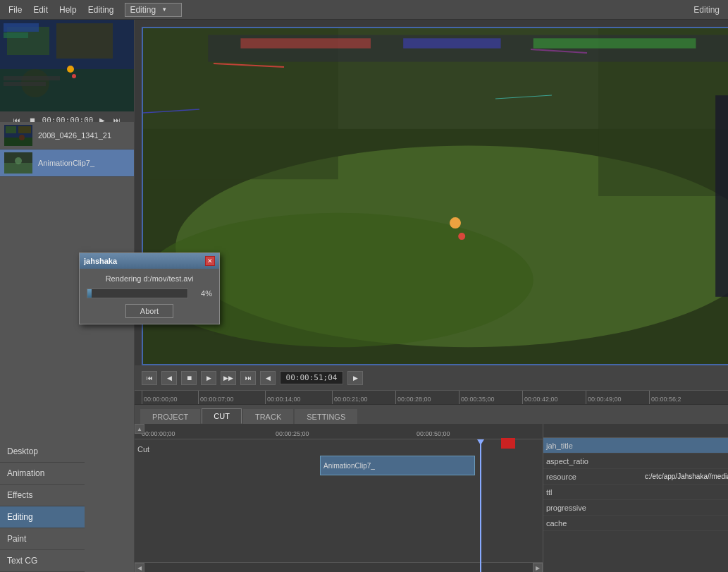 This screenshot has width=728, height=572. I want to click on clip-preview-image, so click(67, 66).